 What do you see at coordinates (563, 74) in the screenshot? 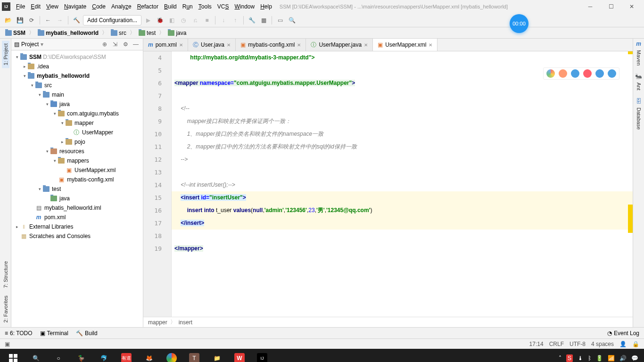
I see `firefox-icon` at bounding box center [563, 74].